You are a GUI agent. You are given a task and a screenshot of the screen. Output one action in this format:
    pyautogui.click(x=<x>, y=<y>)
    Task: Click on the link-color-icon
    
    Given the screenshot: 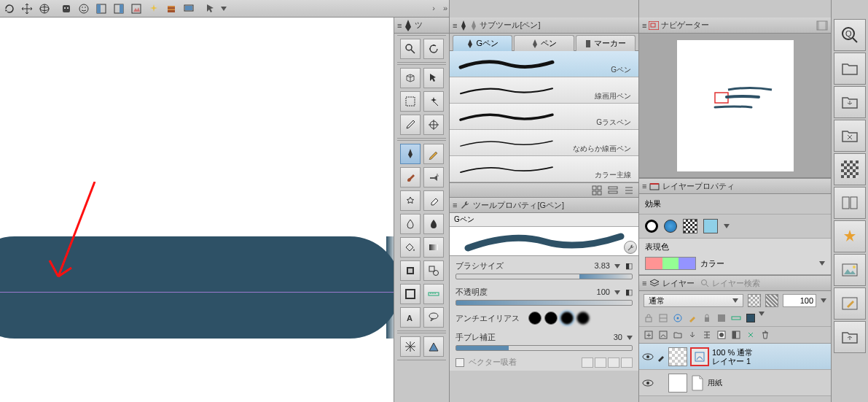 What is the action you would take?
    pyautogui.click(x=751, y=318)
    